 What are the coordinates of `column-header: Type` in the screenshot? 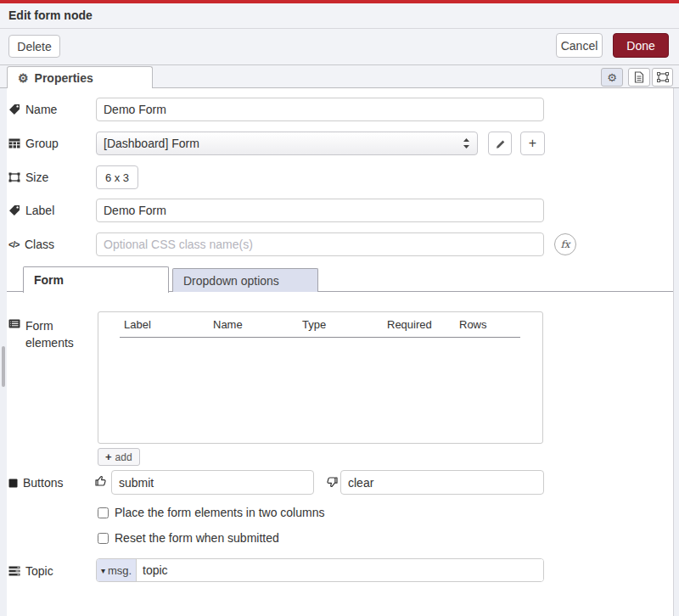 It's located at (345, 324).